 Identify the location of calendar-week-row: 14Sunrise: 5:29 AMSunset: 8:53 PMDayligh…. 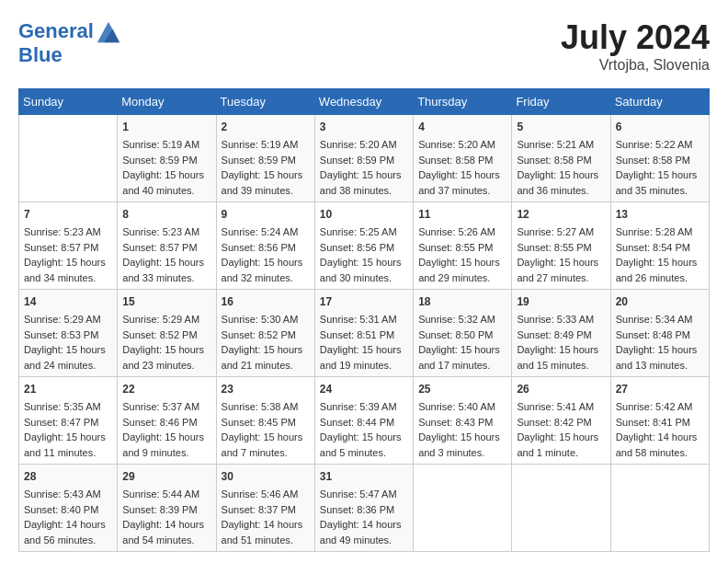
(364, 333).